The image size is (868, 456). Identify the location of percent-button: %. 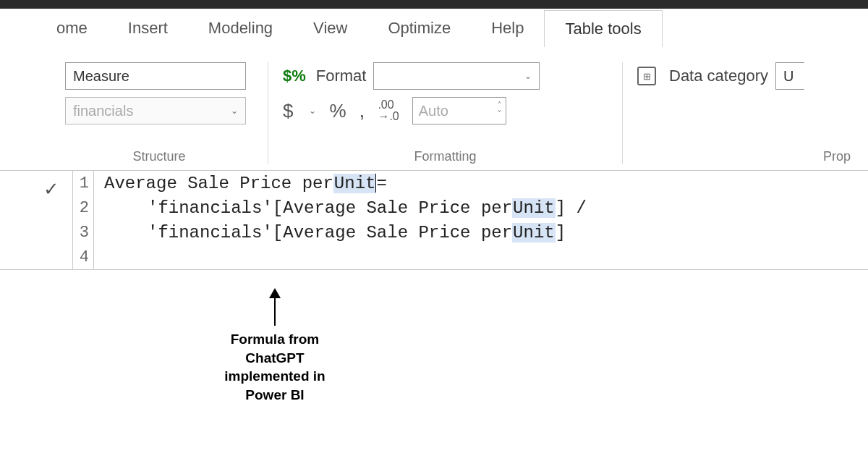
(337, 111).